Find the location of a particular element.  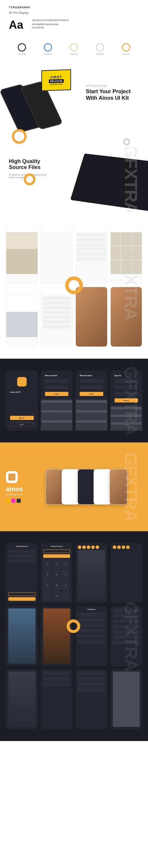

name-field is located at coordinates (126, 381).